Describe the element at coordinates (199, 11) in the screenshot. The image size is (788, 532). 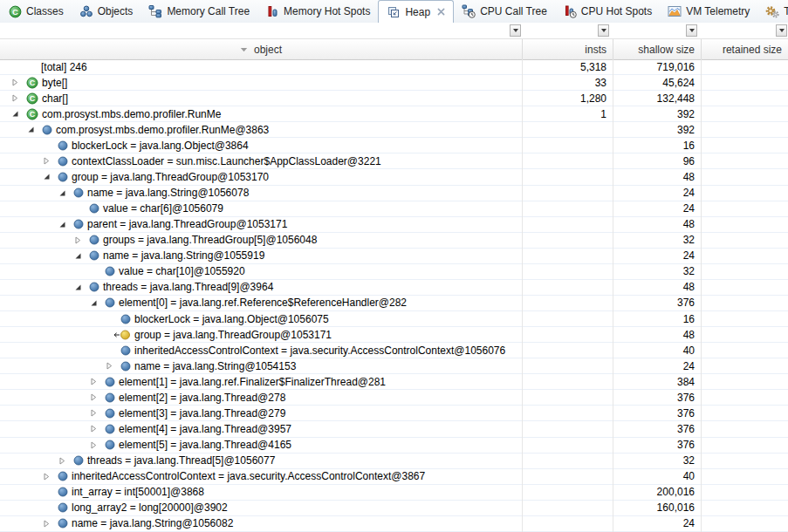
I see `tab-memory-call-tree: Memory Call Tree` at that location.